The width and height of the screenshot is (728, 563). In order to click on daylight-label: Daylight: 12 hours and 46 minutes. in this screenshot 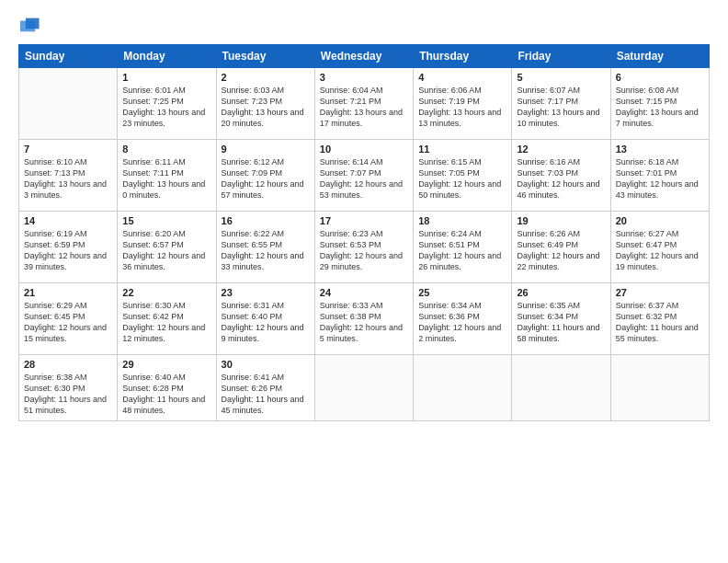, I will do `click(558, 190)`.